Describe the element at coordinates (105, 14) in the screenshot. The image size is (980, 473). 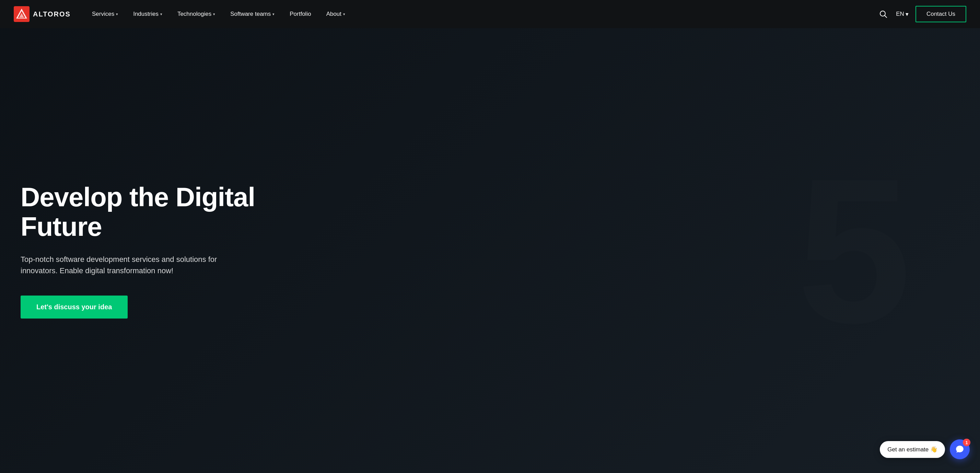
I see `nav-services: Services ▾` at that location.